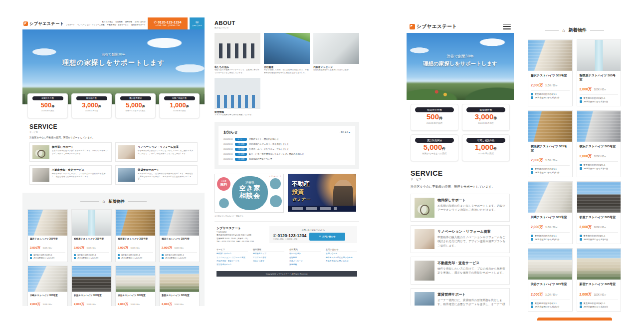 This screenshot has height=331, width=644. Describe the element at coordinates (486, 140) in the screenshot. I see `stat-label: 年間ご相談件数` at that location.